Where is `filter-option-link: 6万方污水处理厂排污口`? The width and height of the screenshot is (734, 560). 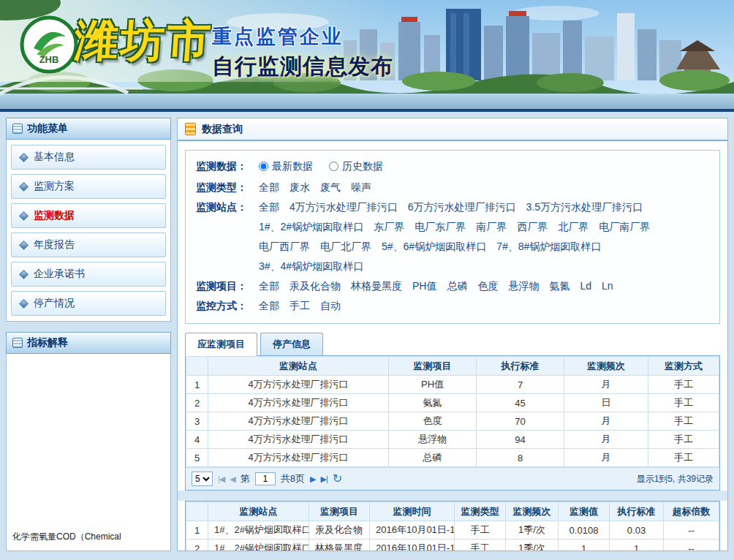
filter-option-link: 6万方污水处理厂排污口 is located at coordinates (462, 207).